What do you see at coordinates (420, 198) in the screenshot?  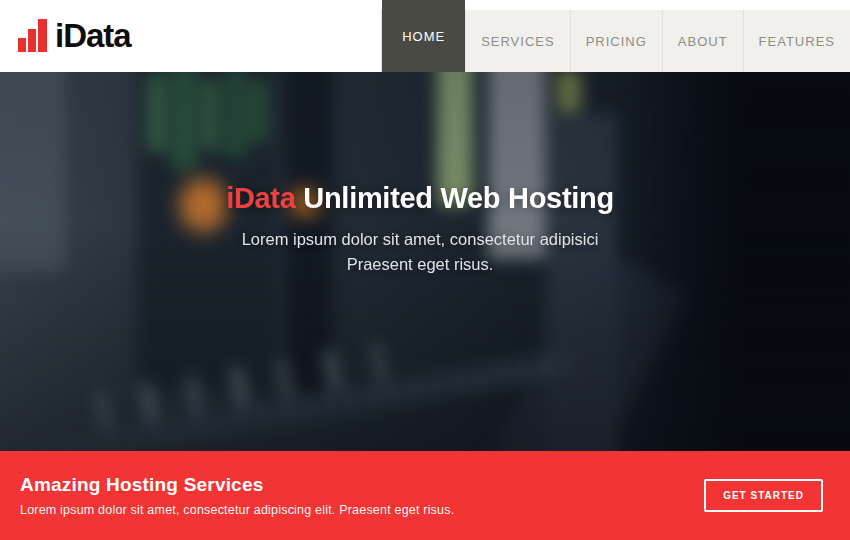 I see `hero-title: iData Unlimited Web Hosting` at bounding box center [420, 198].